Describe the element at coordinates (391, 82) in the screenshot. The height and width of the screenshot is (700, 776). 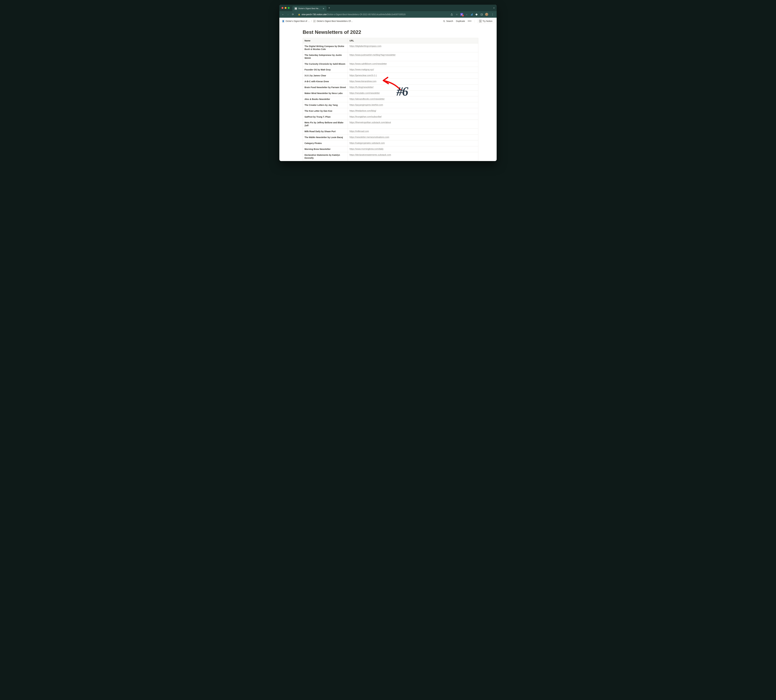
I see `table-row: A-B-C with Kieran Drewhttps://www.kieran…` at that location.